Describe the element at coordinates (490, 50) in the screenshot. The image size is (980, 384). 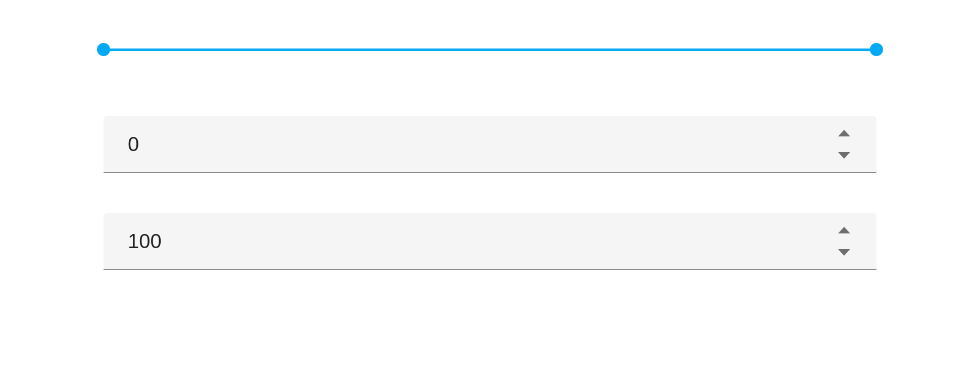
I see `slider-track` at that location.